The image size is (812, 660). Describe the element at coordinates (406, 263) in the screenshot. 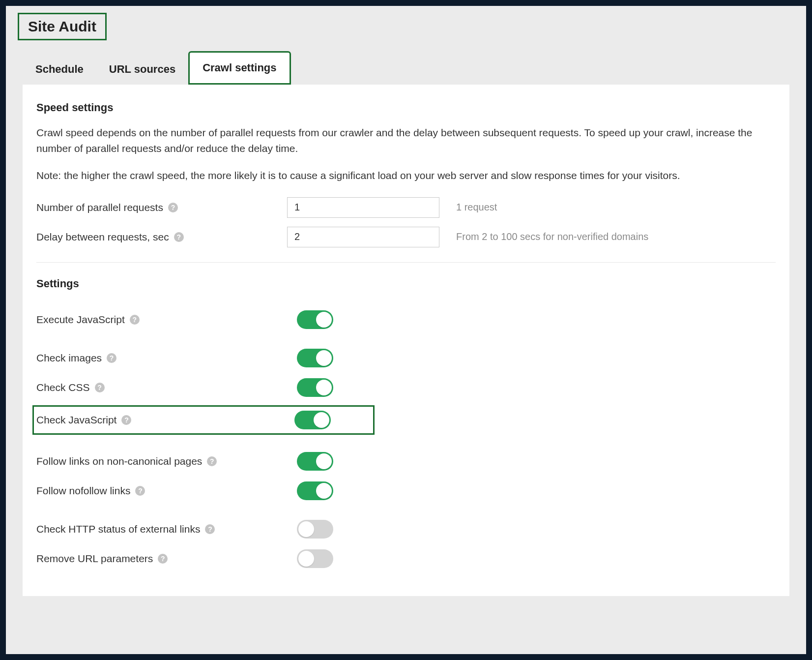

I see `section-divider` at that location.